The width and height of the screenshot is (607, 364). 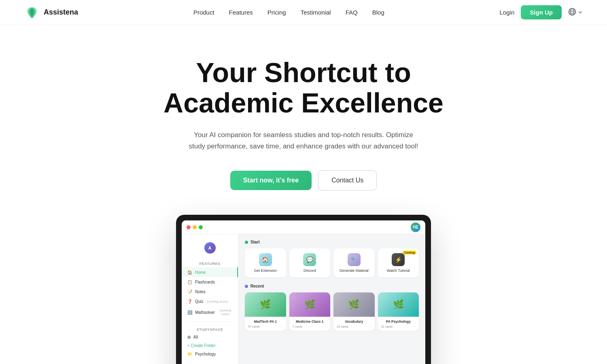 I want to click on close-dot, so click(x=189, y=227).